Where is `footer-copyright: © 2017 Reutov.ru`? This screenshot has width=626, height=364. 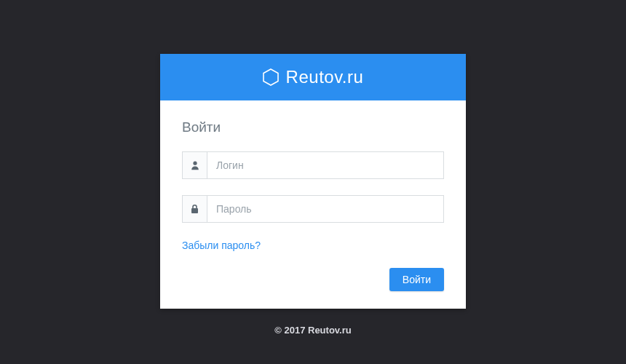 footer-copyright: © 2017 Reutov.ru is located at coordinates (313, 331).